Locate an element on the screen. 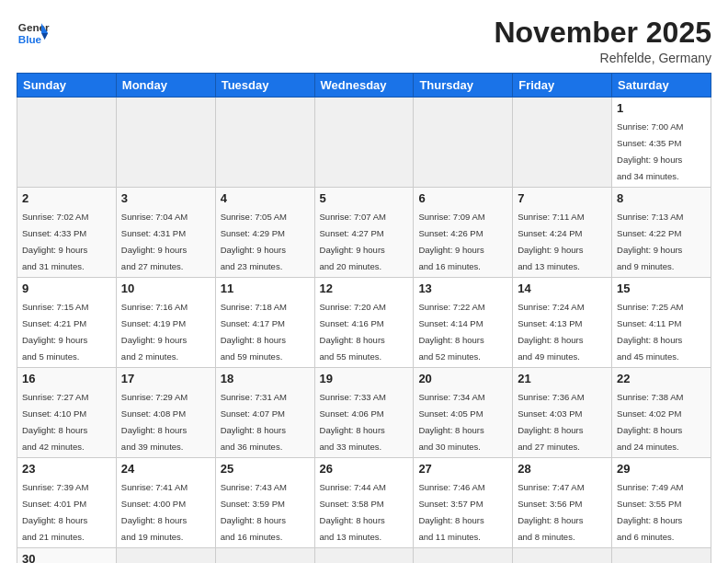  day-cell: 29Sunrise: 7:49 AMSunset: 3:55 PMDayligh… is located at coordinates (662, 503).